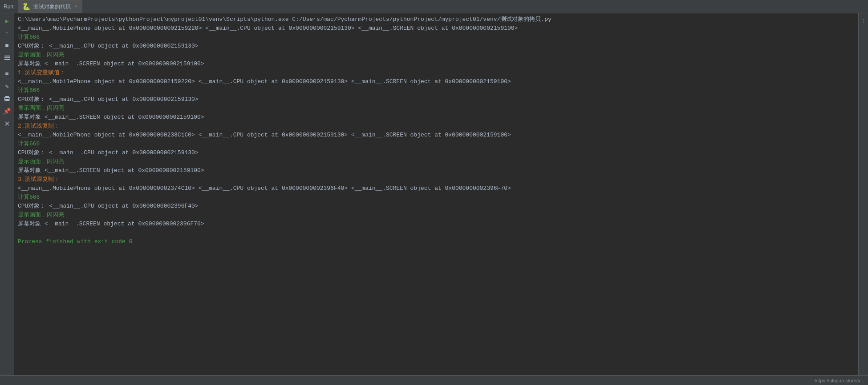 This screenshot has height=385, width=868. Describe the element at coordinates (76, 7) in the screenshot. I see `tab-close-button: ×` at that location.